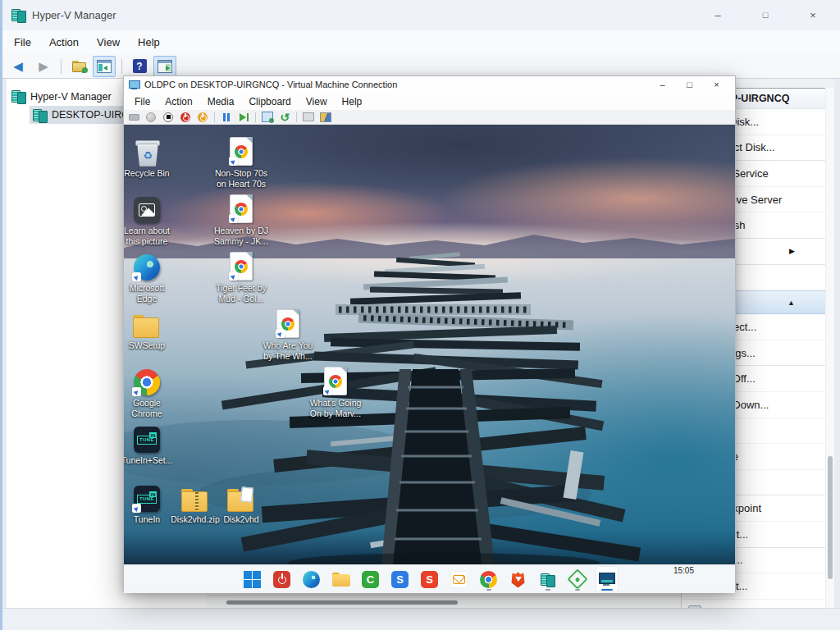 The width and height of the screenshot is (840, 630). Describe the element at coordinates (64, 43) in the screenshot. I see `menu-action: Action` at that location.